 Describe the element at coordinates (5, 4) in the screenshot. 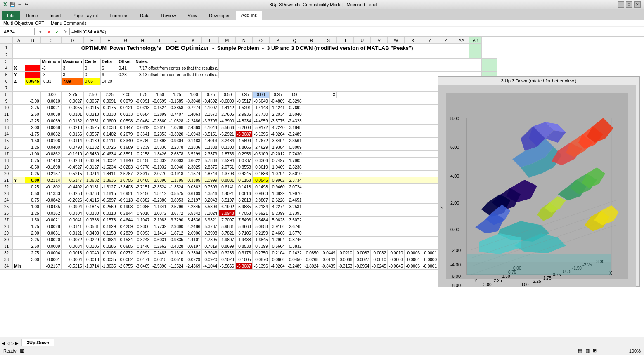

I see `excel-icon: X` at that location.